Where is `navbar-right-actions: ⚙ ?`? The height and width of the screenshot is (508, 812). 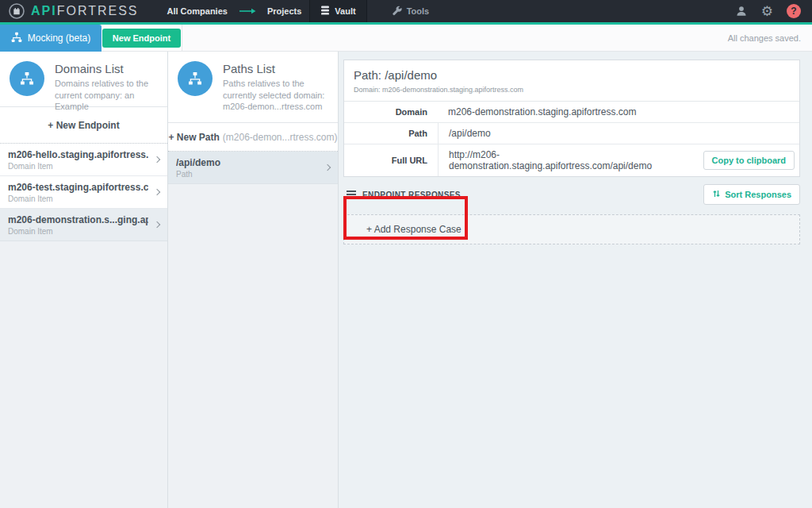 navbar-right-actions: ⚙ ? is located at coordinates (768, 11).